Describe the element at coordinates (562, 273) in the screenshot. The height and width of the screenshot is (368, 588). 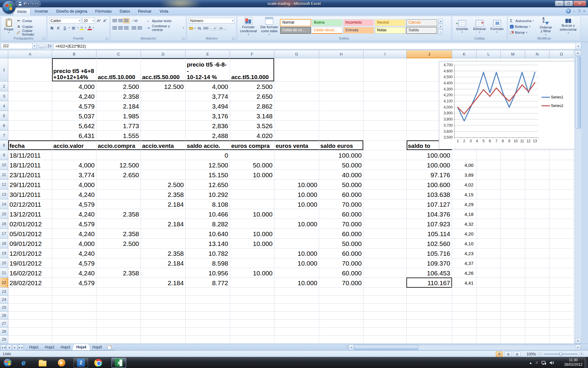
I see `cell-O21` at that location.